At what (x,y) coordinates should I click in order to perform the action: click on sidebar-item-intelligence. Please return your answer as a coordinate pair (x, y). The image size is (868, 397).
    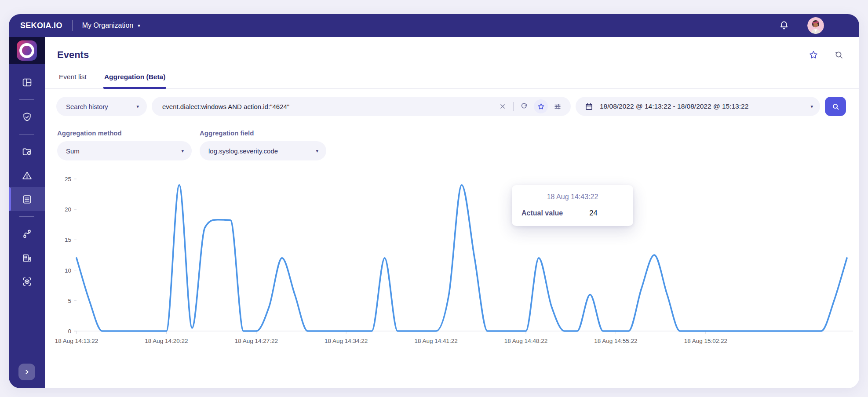
    Looking at the image, I should click on (27, 152).